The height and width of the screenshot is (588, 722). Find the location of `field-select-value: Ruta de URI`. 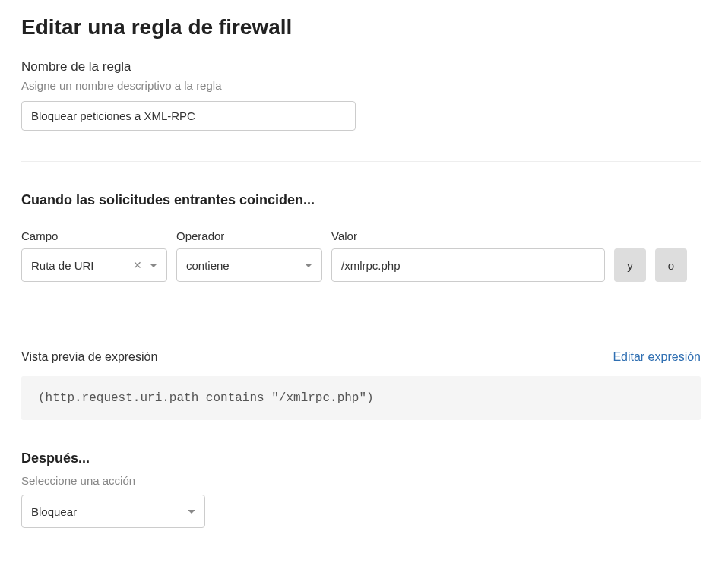

field-select-value: Ruta de URI is located at coordinates (82, 266).